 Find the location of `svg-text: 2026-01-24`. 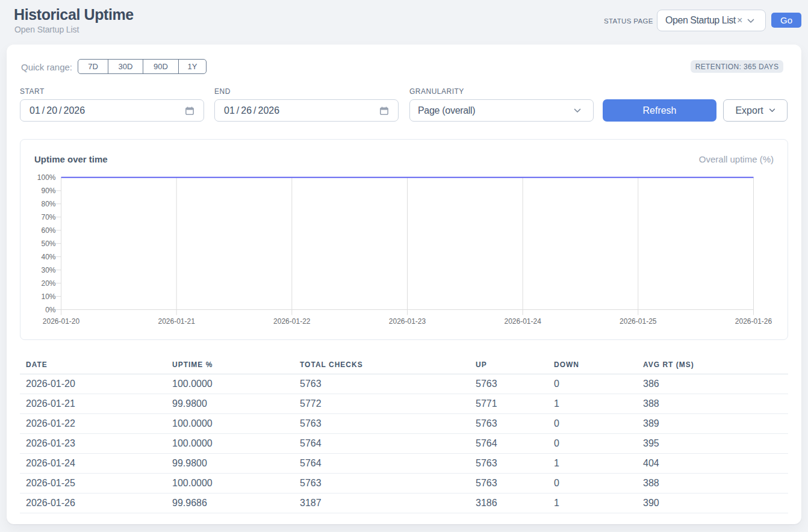

svg-text: 2026-01-24 is located at coordinates (523, 321).